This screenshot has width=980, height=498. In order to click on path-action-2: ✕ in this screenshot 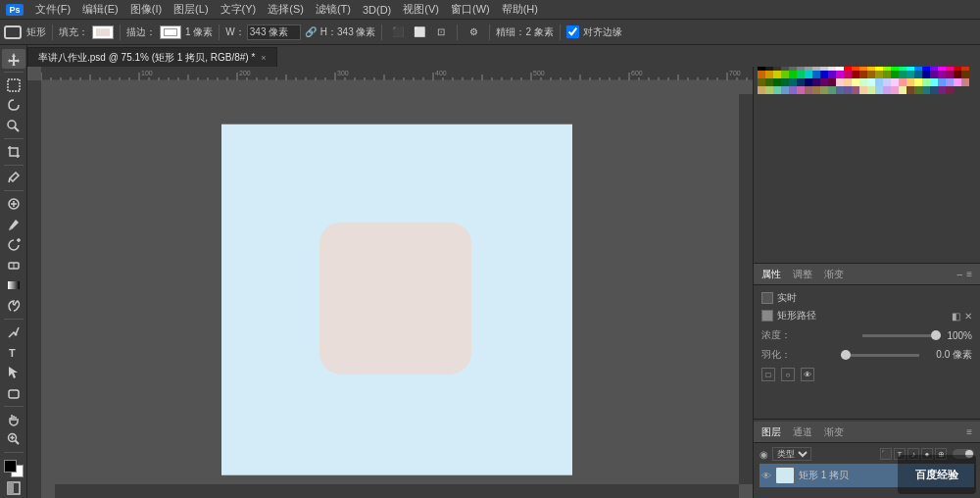, I will do `click(968, 316)`.